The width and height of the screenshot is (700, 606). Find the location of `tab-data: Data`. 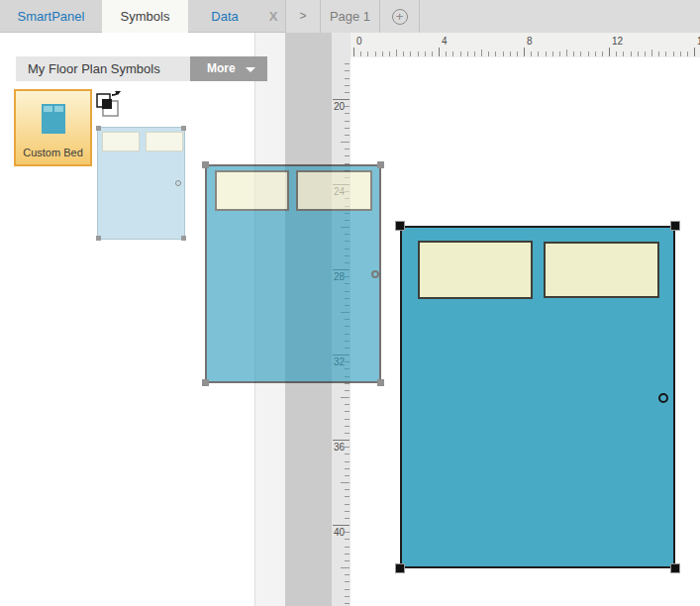

tab-data: Data is located at coordinates (225, 16).